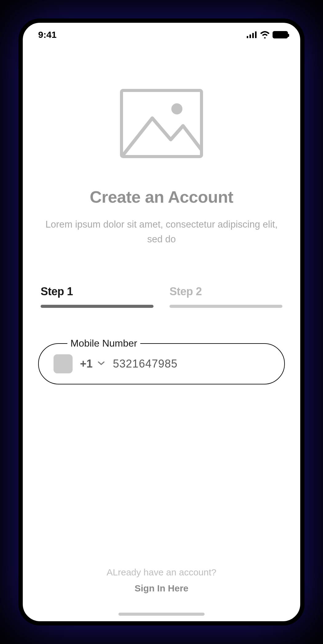 This screenshot has width=323, height=644. Describe the element at coordinates (162, 124) in the screenshot. I see `image-placeholder-icon` at that location.